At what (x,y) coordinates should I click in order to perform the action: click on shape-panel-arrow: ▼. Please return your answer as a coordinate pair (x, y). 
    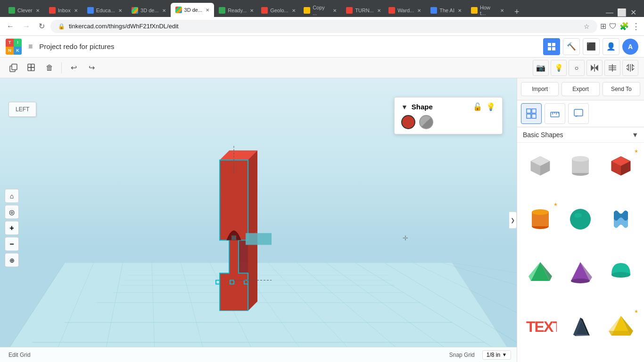
    Looking at the image, I should click on (405, 107).